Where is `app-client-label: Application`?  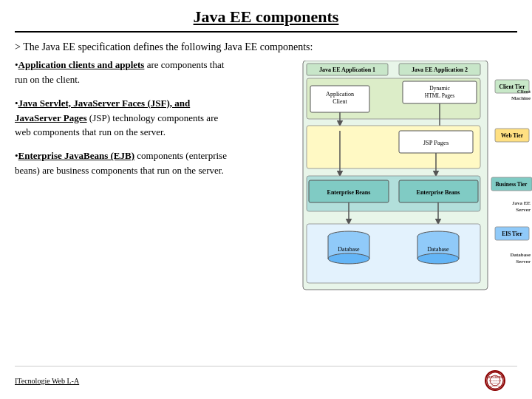 app-client-label: Application is located at coordinates (340, 95).